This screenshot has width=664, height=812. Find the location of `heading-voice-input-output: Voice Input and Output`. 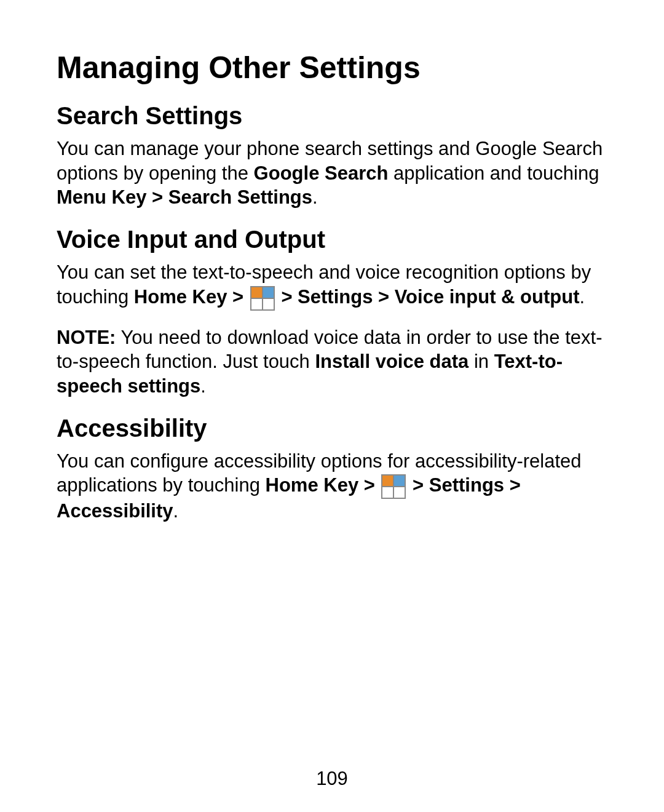

heading-voice-input-output: Voice Input and Output is located at coordinates (332, 239).